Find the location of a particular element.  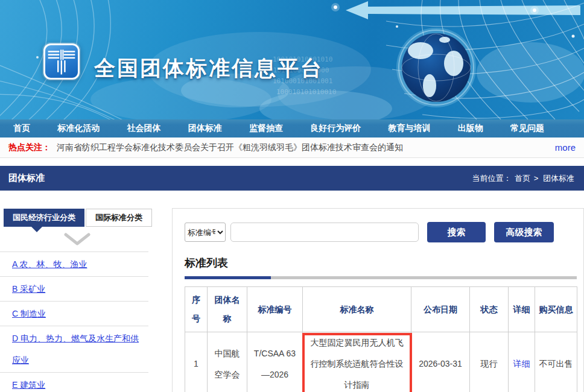

search-bar: 标准编号 搜索 高级搜索 is located at coordinates (380, 232).